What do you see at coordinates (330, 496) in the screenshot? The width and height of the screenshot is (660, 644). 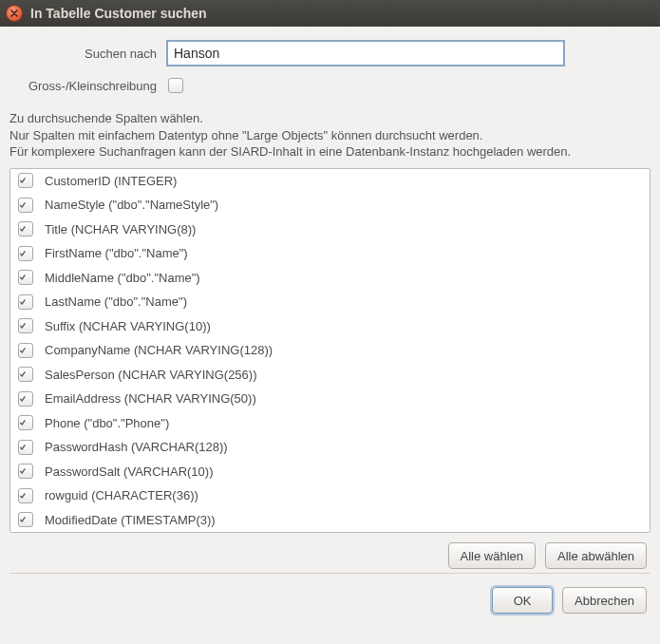 I see `column-item: rowguid (CHARACTER(36))` at bounding box center [330, 496].